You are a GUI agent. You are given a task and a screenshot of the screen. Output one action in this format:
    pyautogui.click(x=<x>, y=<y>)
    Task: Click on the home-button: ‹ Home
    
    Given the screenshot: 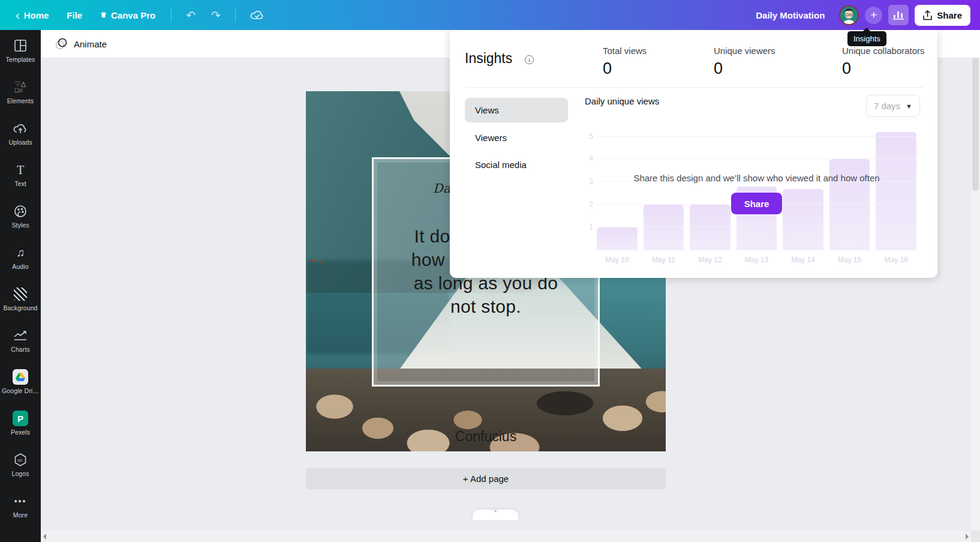 What is the action you would take?
    pyautogui.click(x=32, y=15)
    